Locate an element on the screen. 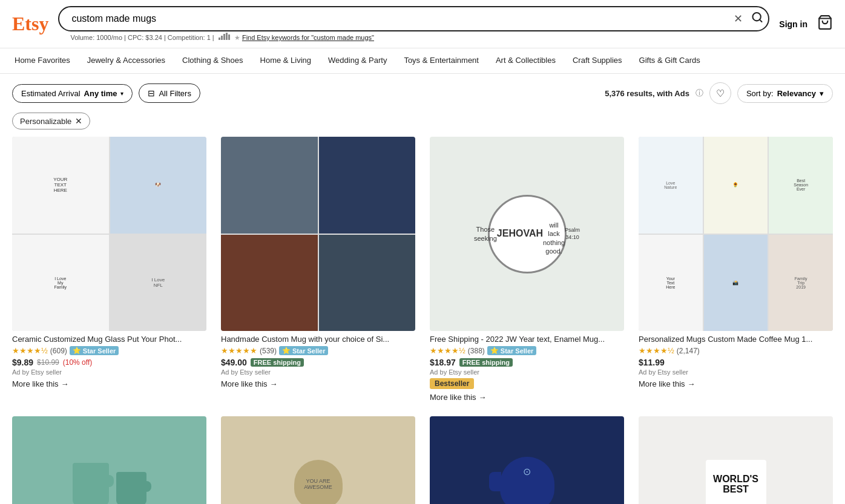 The height and width of the screenshot is (504, 845). more-like-this-4: More like this → is located at coordinates (736, 384).